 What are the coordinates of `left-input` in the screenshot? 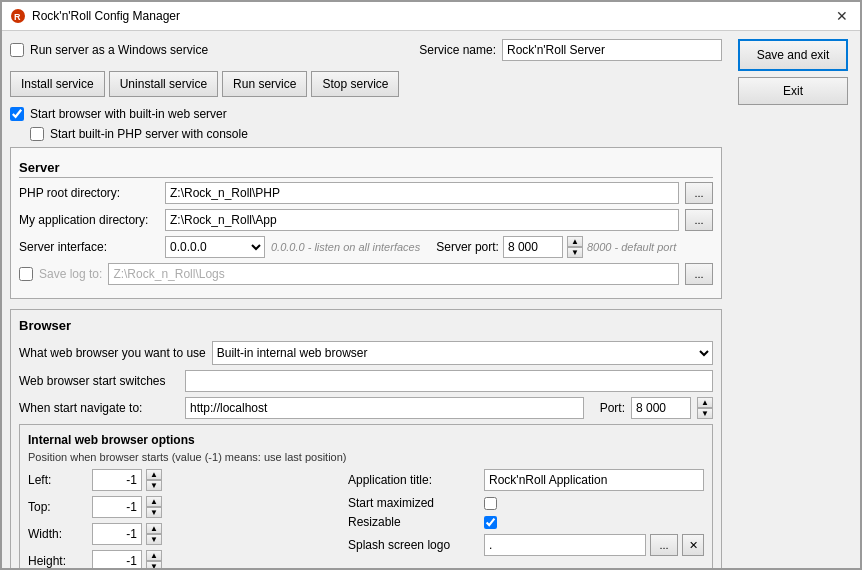 It's located at (117, 480).